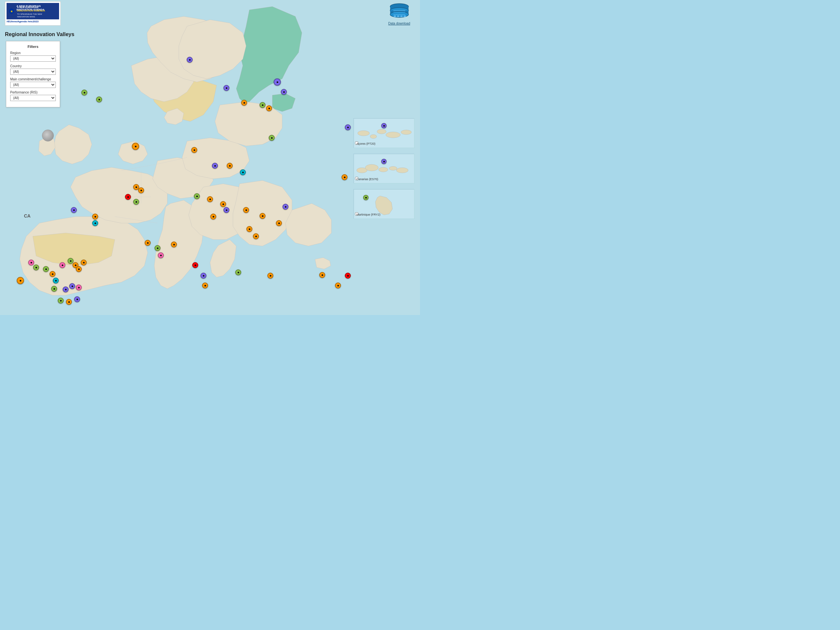  Describe the element at coordinates (33, 66) in the screenshot. I see `country-label: Country` at that location.